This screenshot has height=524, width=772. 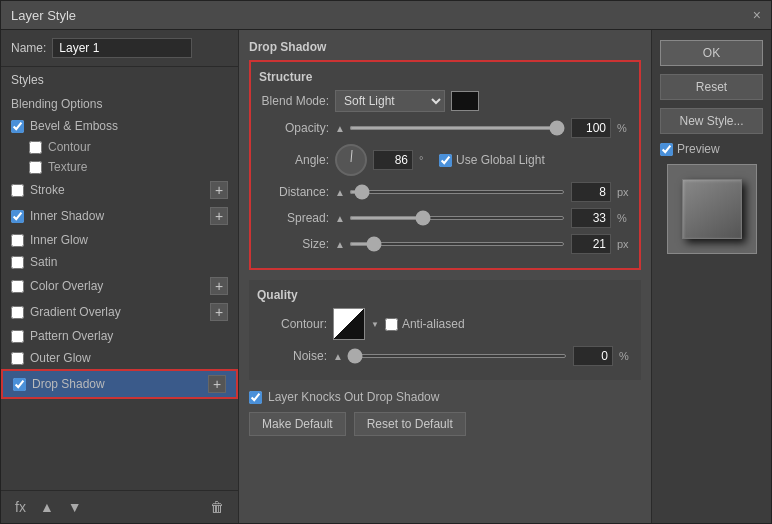 I want to click on angle-row: Angle: ° Use Global Light, so click(x=445, y=160).